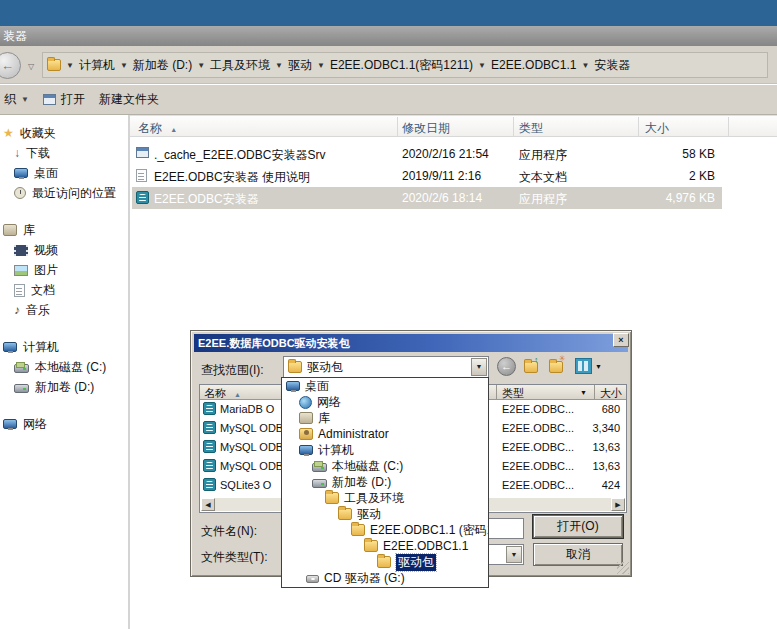 This screenshot has height=629, width=777. What do you see at coordinates (621, 340) in the screenshot?
I see `dialog-close-button: ×` at bounding box center [621, 340].